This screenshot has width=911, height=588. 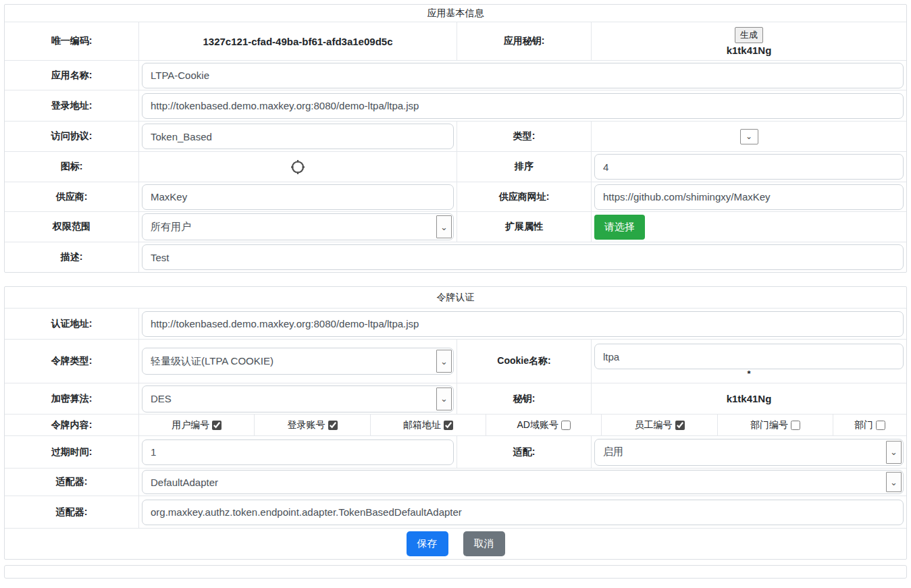 What do you see at coordinates (523, 482) in the screenshot?
I see `adapter-select: DefaultAdapter ⌄` at bounding box center [523, 482].